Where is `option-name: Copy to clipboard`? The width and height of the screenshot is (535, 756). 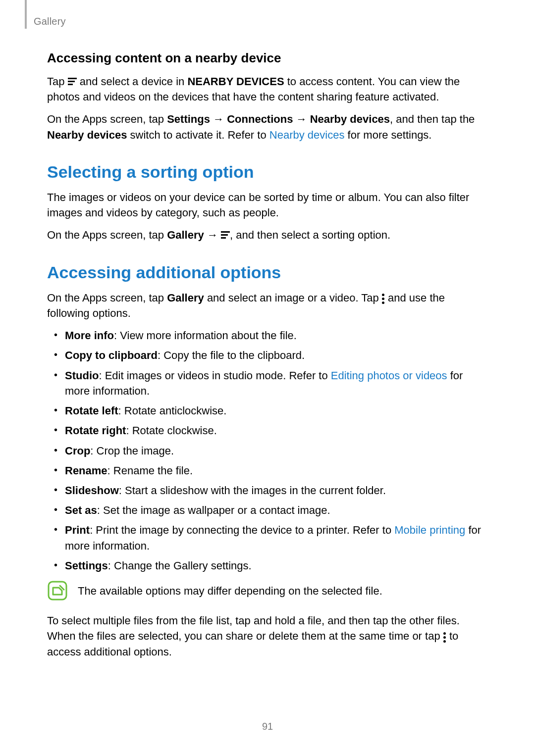
option-name: Copy to clipboard is located at coordinates (111, 355).